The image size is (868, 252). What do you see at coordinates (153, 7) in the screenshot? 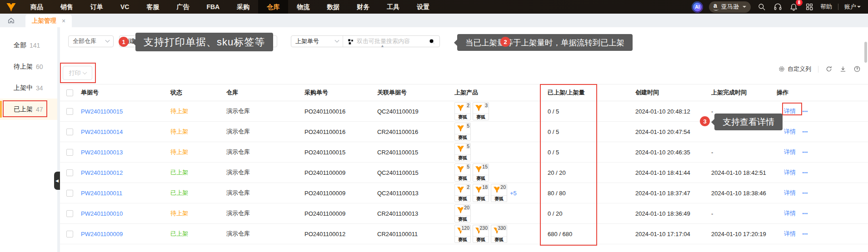
I see `nav-item-客服: 客服` at bounding box center [153, 7].